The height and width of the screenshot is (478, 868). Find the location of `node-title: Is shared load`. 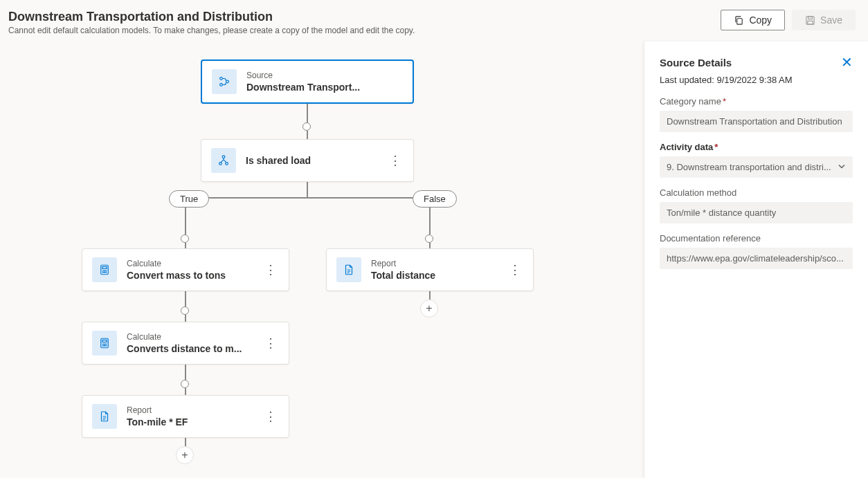

node-title: Is shared load is located at coordinates (316, 160).